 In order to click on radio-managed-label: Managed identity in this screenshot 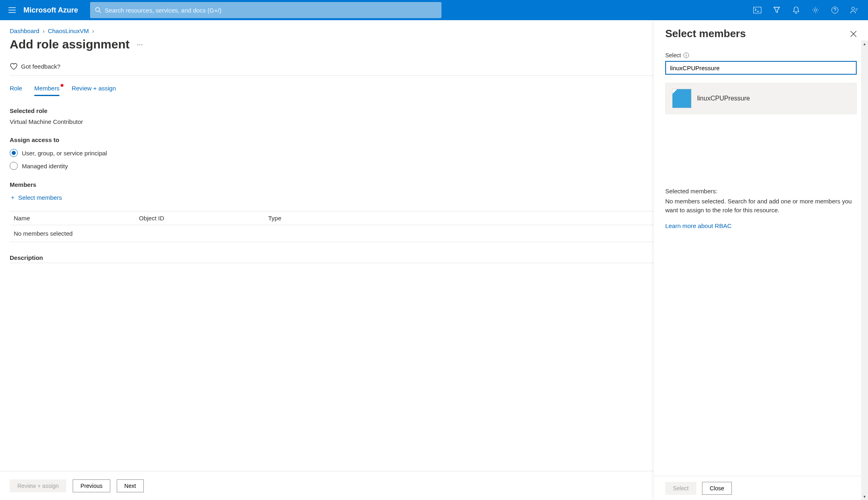, I will do `click(45, 166)`.